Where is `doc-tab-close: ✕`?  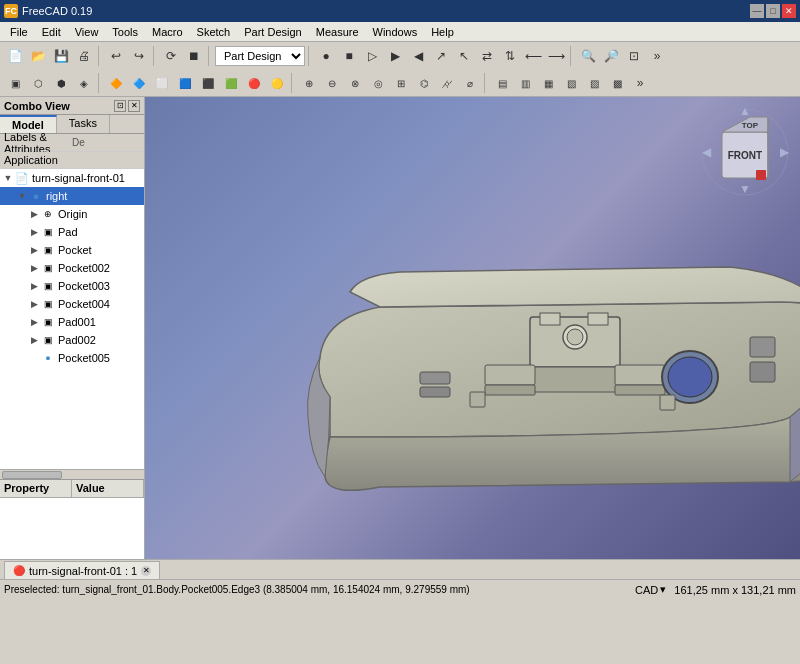 doc-tab-close: ✕ is located at coordinates (146, 571).